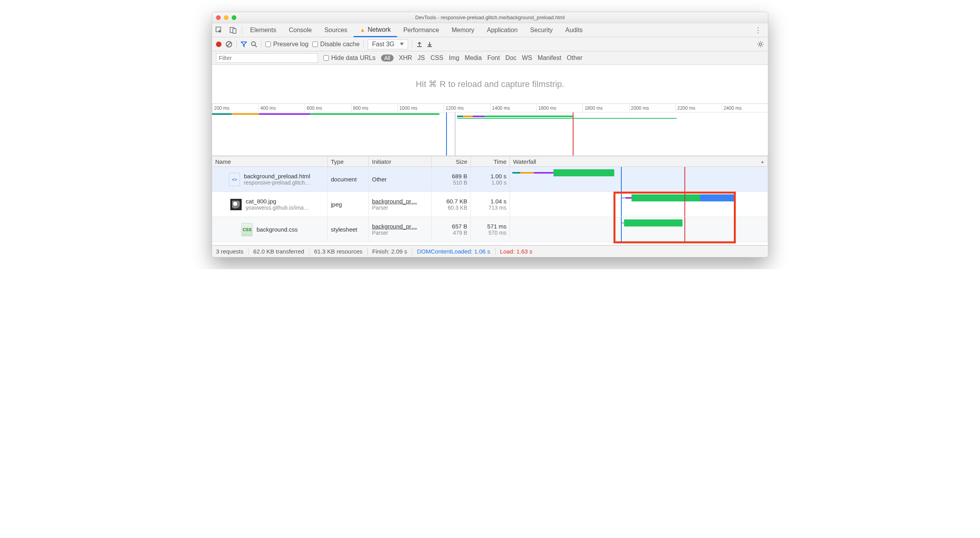 The width and height of the screenshot is (980, 538). I want to click on status-dcl: DOMContentLoaded: 1.06 s, so click(454, 252).